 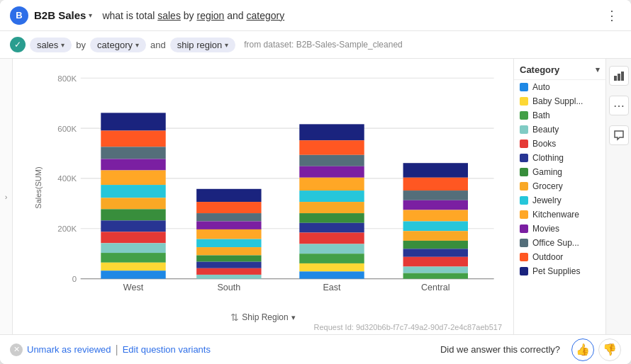 What do you see at coordinates (619, 135) in the screenshot?
I see `comment-icon` at bounding box center [619, 135].